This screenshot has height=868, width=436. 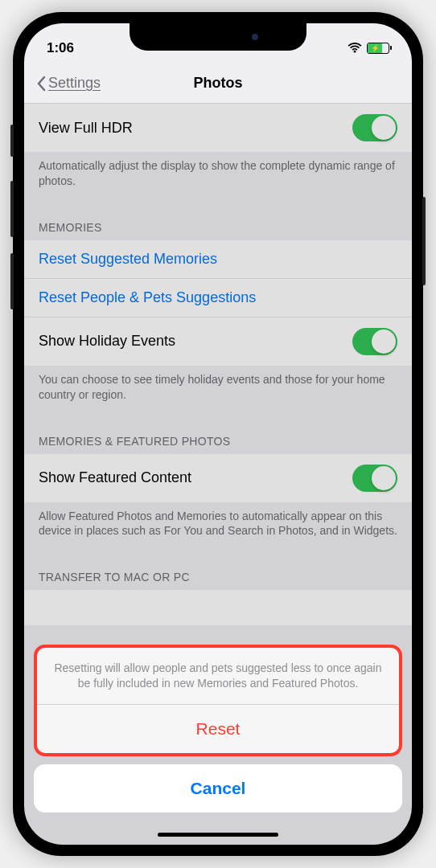 I want to click on volume-up-button, so click(x=12, y=209).